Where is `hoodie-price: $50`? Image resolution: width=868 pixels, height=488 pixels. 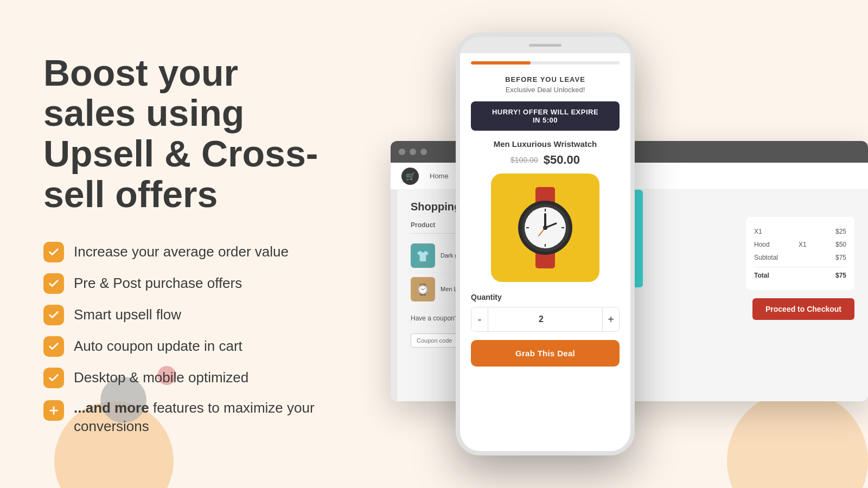
hoodie-price: $50 is located at coordinates (841, 245).